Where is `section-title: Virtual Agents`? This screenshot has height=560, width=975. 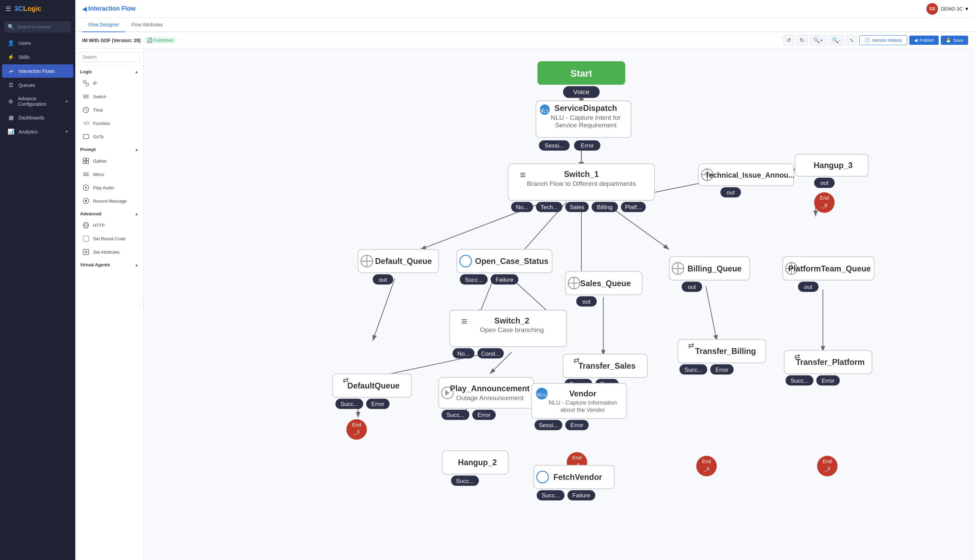 section-title: Virtual Agents is located at coordinates (95, 265).